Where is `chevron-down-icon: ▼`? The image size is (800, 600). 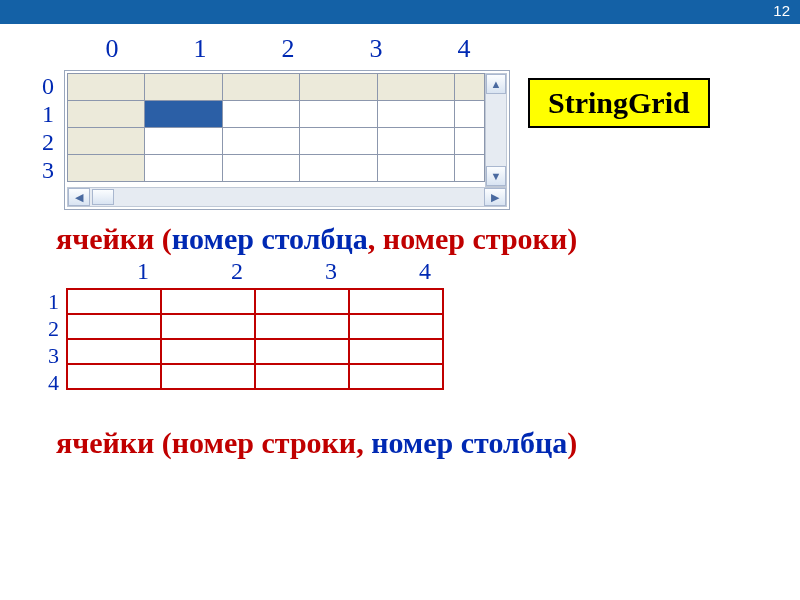
chevron-down-icon: ▼ is located at coordinates (496, 176).